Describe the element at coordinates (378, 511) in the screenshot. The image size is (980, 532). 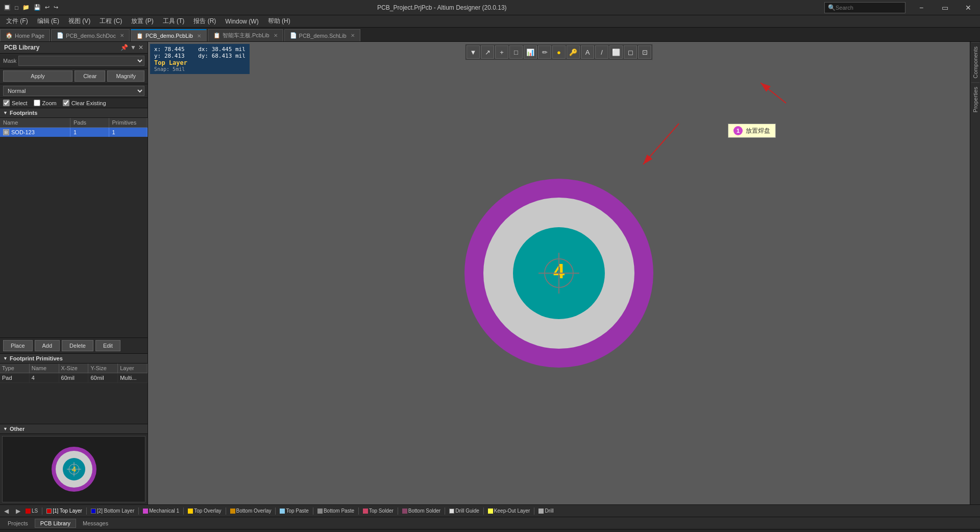
I see `layer-item-8: Top Solder` at that location.